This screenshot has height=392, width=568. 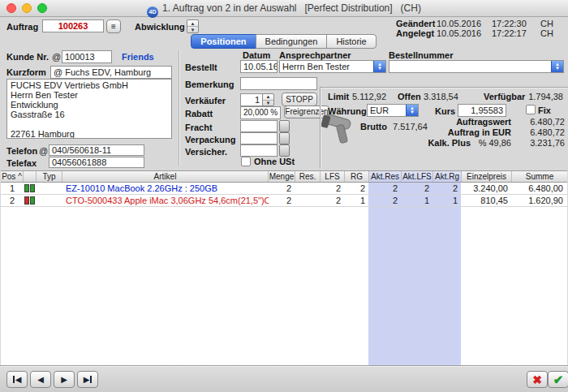 What do you see at coordinates (205, 101) in the screenshot?
I see `verkaeufer-label: Verkäufer` at bounding box center [205, 101].